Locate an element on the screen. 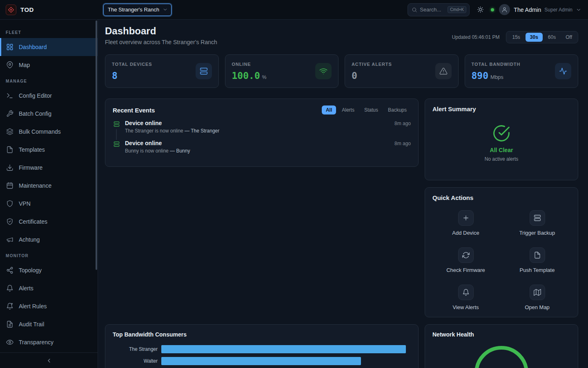 The height and width of the screenshot is (368, 588). calendar-icon is located at coordinates (10, 186).